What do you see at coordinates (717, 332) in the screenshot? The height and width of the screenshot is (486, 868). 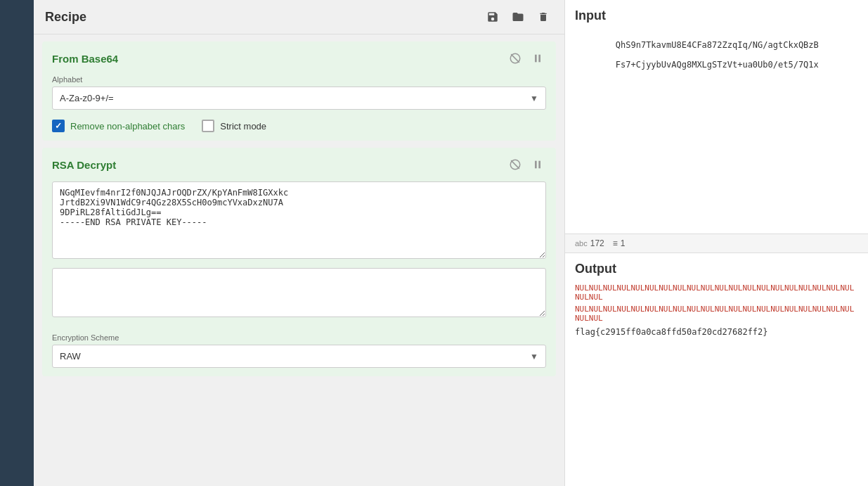 I see `output-flag-text: flag{c2915ff0a0ca8ffd50af20cd27682ff2}` at bounding box center [717, 332].